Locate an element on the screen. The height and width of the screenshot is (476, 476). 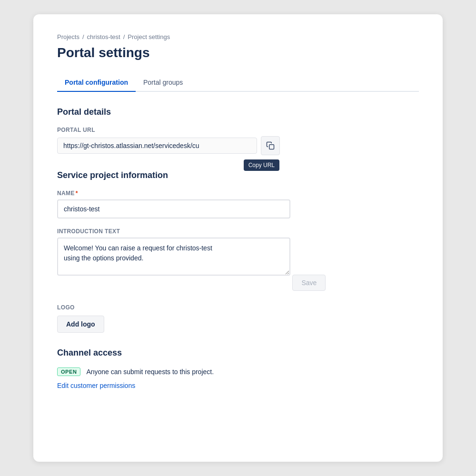
open-badge: OPEN is located at coordinates (69, 372).